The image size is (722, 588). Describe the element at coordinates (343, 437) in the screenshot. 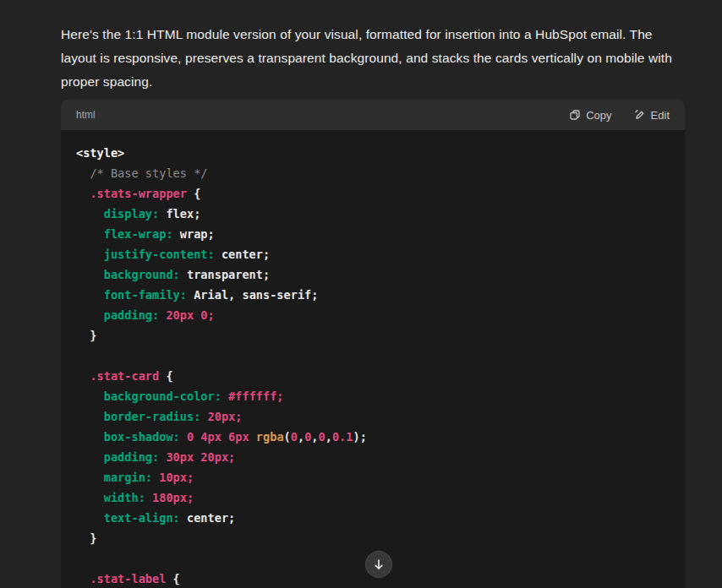

I see `code-token-num: 0.1` at that location.